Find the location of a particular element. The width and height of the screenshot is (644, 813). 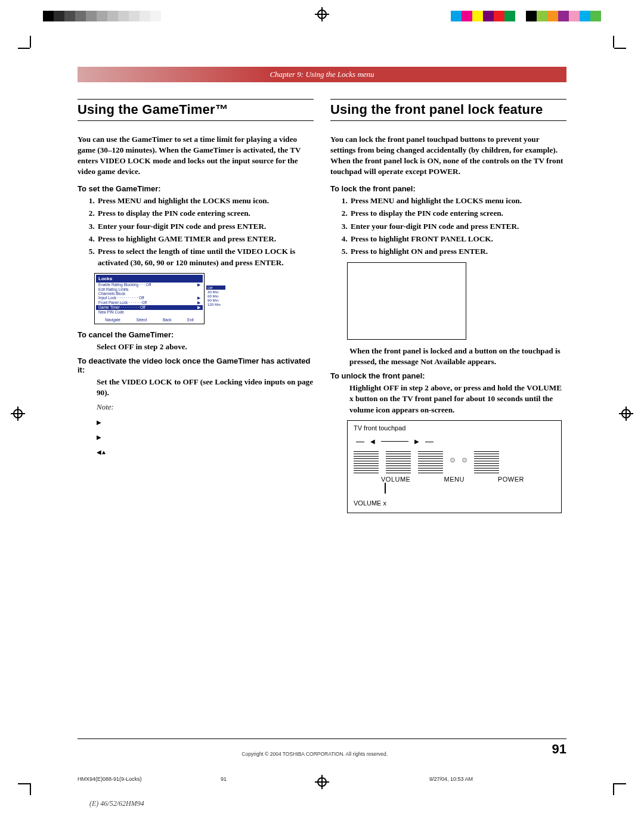

slug-date: 9/27/04, 10:53 AM is located at coordinates (465, 779).